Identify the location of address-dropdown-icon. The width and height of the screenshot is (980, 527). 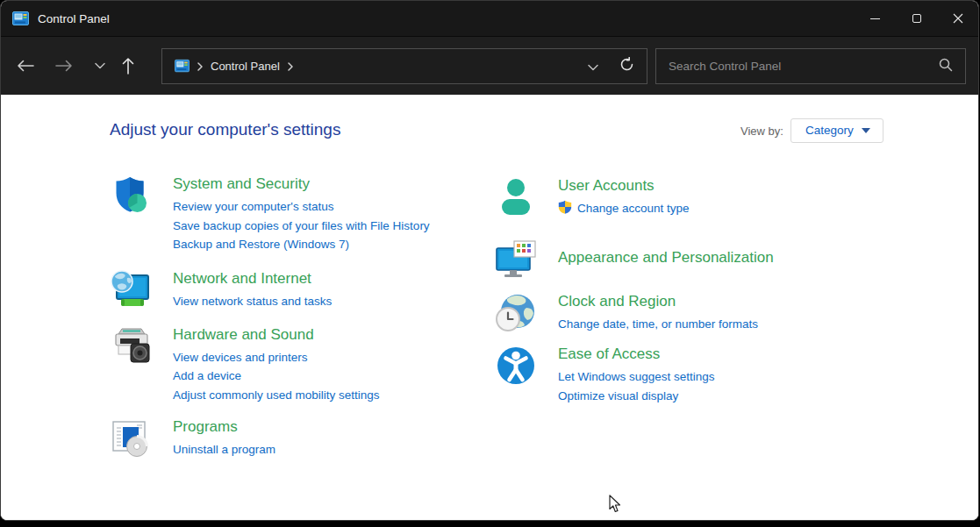
(593, 67).